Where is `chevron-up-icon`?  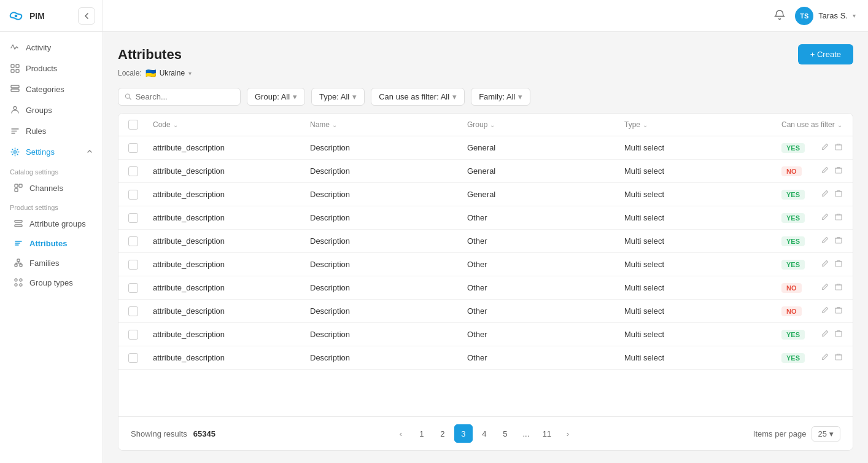 chevron-up-icon is located at coordinates (90, 152).